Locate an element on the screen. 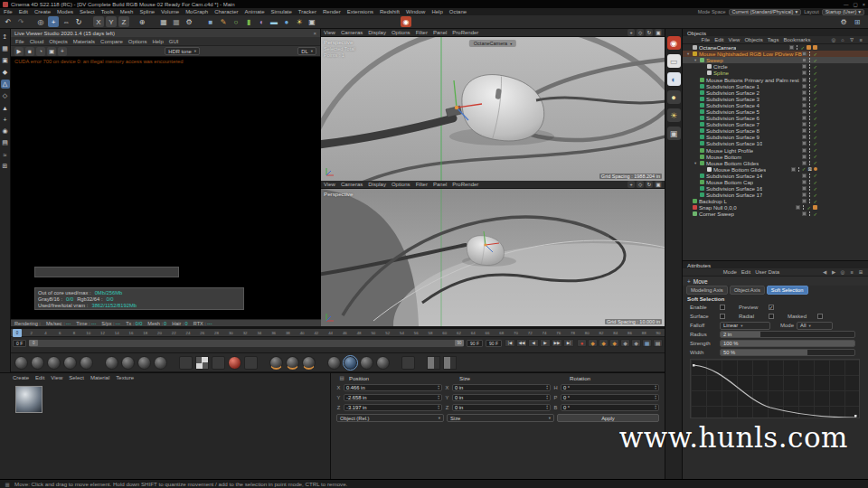 The image size is (868, 488). wbtn-item: ▢ is located at coordinates (855, 5).